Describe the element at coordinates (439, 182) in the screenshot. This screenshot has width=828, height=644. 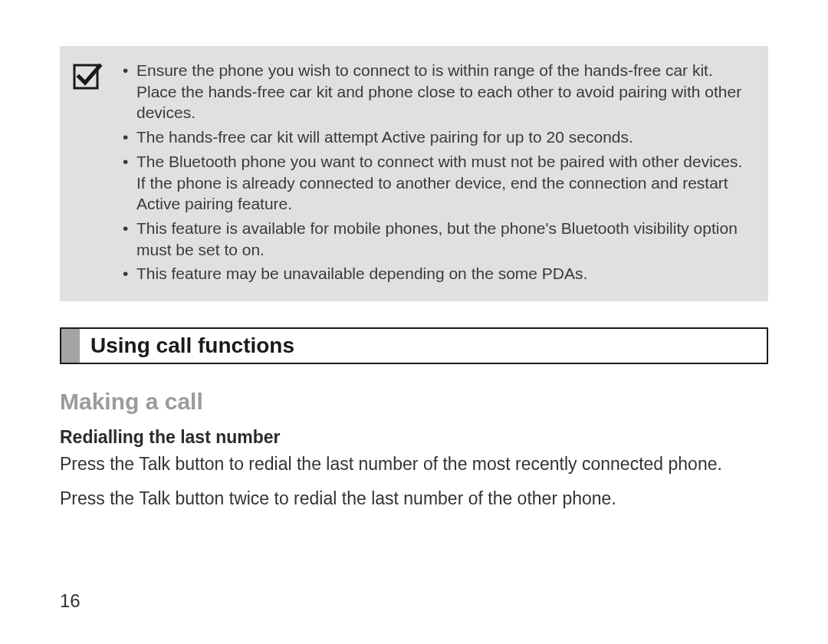
I see `note-item-text: The Bluetooth phone you want to connect …` at that location.